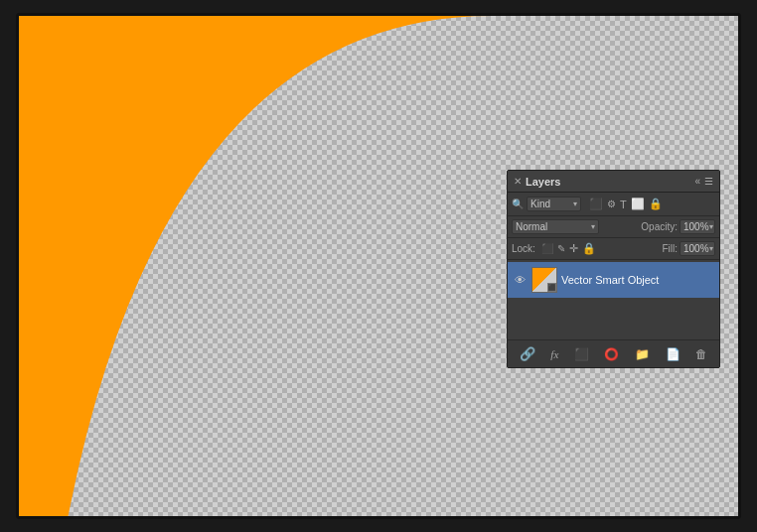 Image resolution: width=757 pixels, height=532 pixels. Describe the element at coordinates (614, 300) in the screenshot. I see `layer-list: 👁 ⬛ Vector Smart Object` at that location.